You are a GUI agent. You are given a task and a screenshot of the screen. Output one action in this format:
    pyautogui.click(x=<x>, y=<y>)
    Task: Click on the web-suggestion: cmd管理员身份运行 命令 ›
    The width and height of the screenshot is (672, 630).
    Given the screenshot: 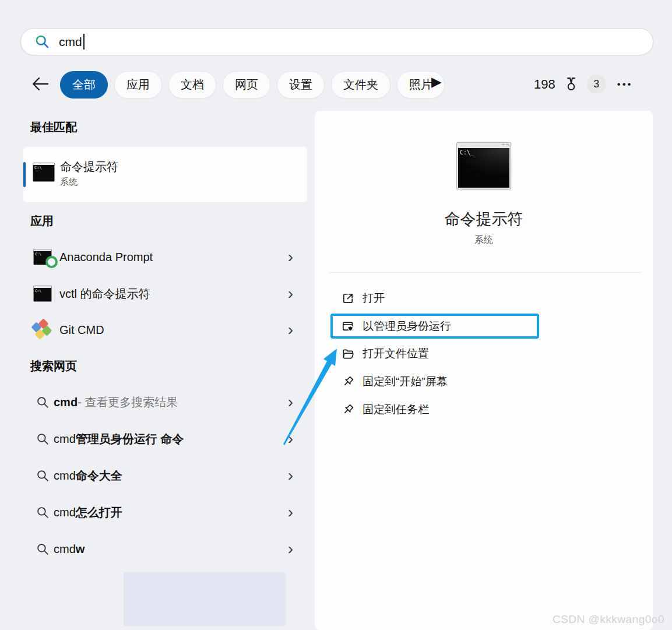 What is the action you would take?
    pyautogui.click(x=166, y=439)
    